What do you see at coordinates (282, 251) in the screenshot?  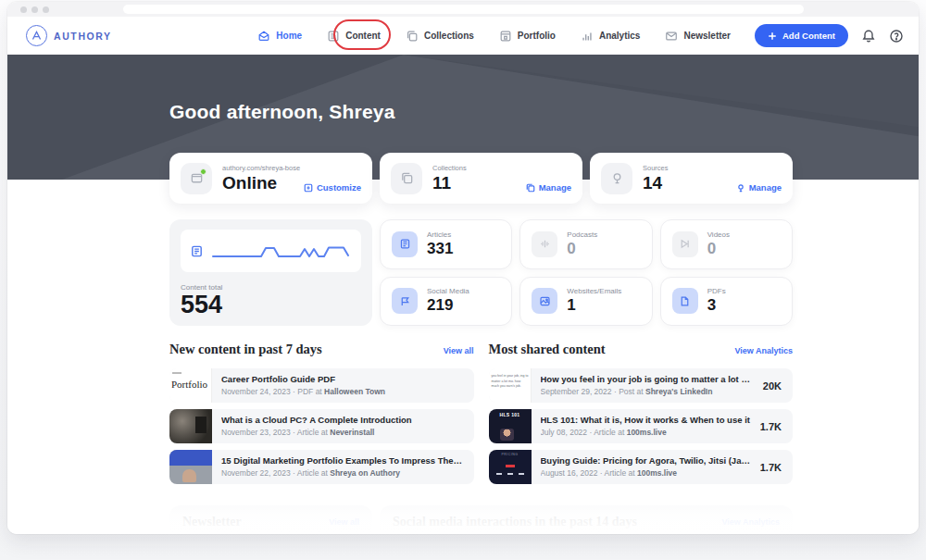 I see `content-total-sparkline` at bounding box center [282, 251].